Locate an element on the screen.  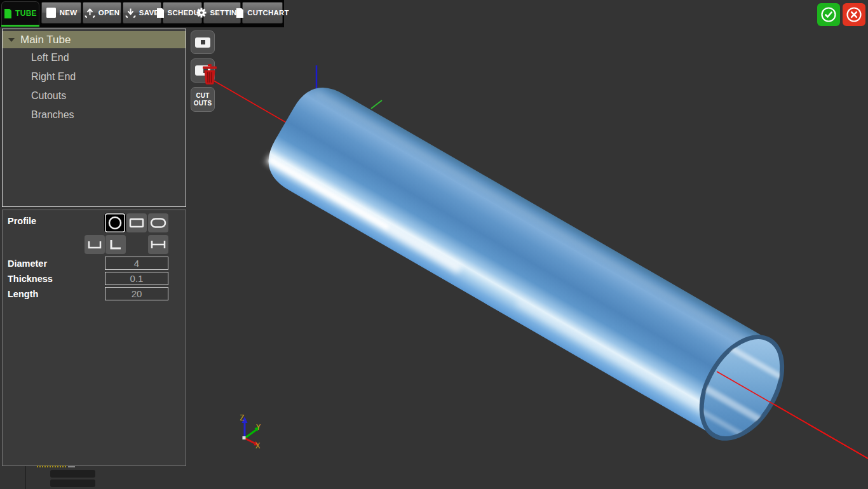
properties-panel: Profile Diameter Thickness Length is located at coordinates (94, 338).